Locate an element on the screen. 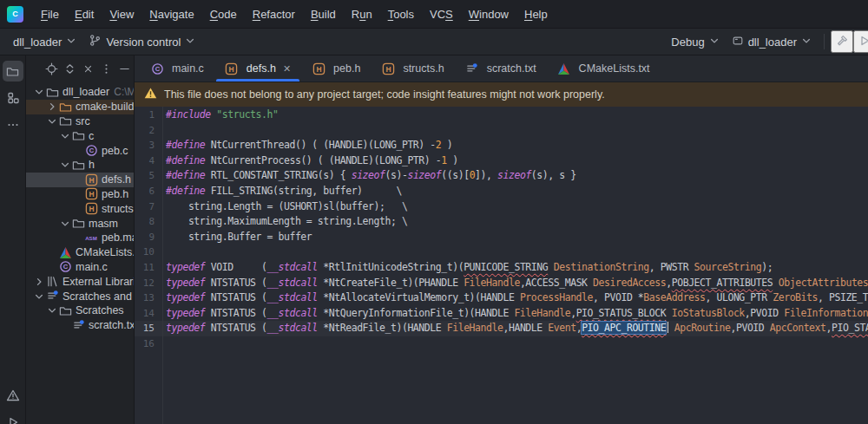 Image resolution: width=868 pixels, height=424 pixels. tree-item-c: c is located at coordinates (80, 135).